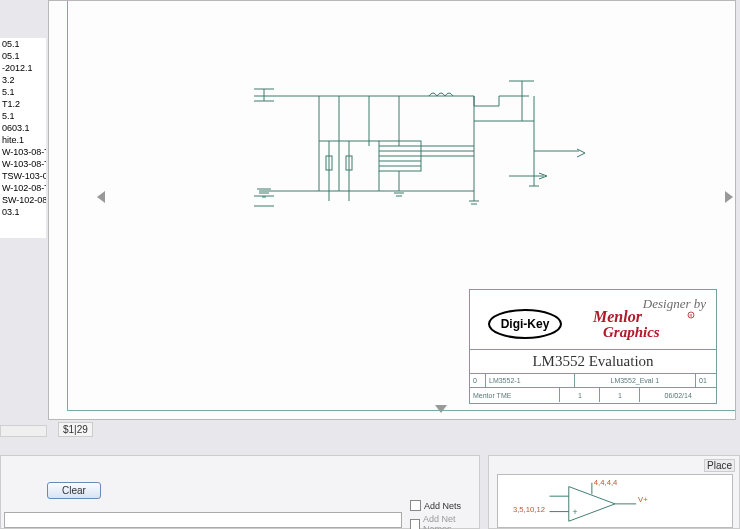 Image resolution: width=740 pixels, height=529 pixels. What do you see at coordinates (593, 381) in the screenshot?
I see `title-block-row1: 0 LM3552-1 LM3552_Eval 1 01` at bounding box center [593, 381].